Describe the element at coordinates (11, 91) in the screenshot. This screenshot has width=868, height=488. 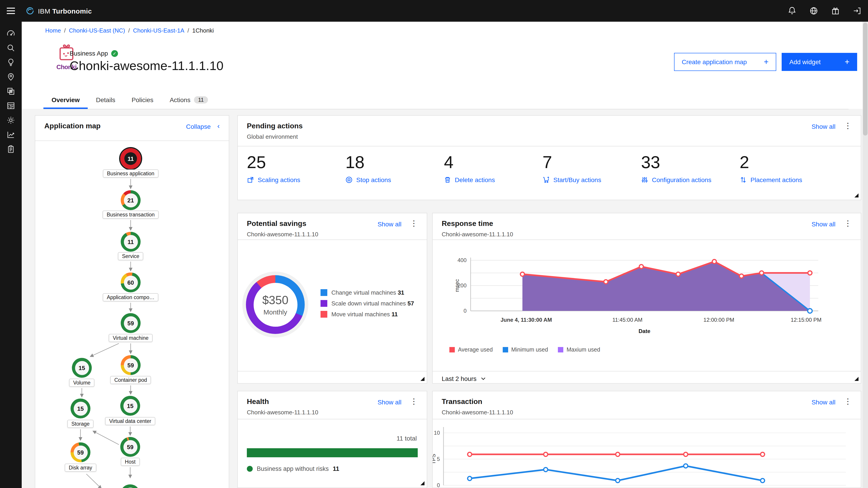
I see `sidebar-plans-compare-icon` at that location.